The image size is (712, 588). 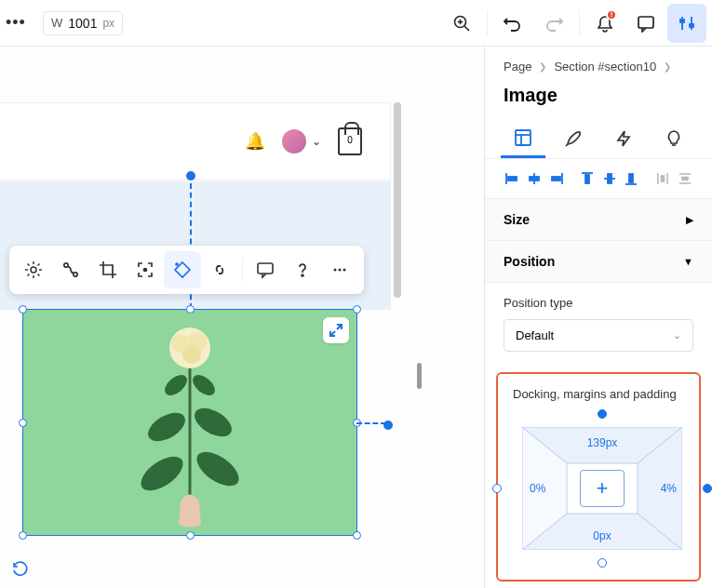 What do you see at coordinates (265, 270) in the screenshot?
I see `comment-icon` at bounding box center [265, 270].